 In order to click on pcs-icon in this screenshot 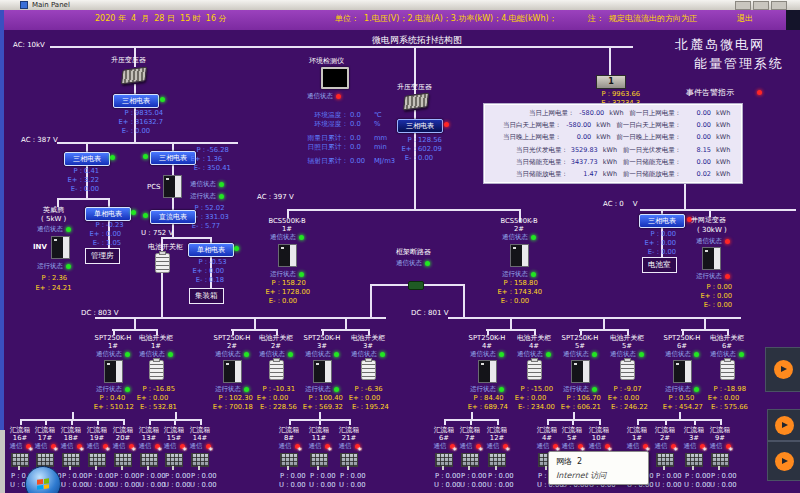, I will do `click(172, 186)`.